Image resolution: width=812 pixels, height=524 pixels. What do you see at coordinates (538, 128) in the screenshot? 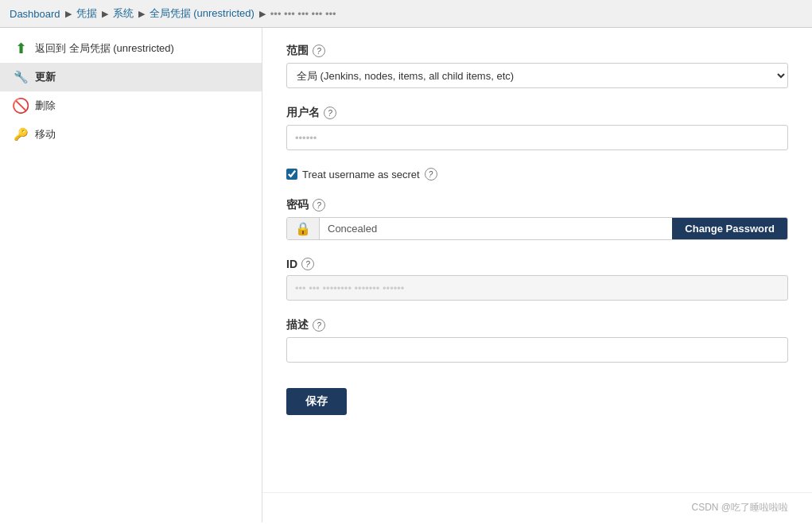
I see `username-section: 用户名 ?` at bounding box center [538, 128].